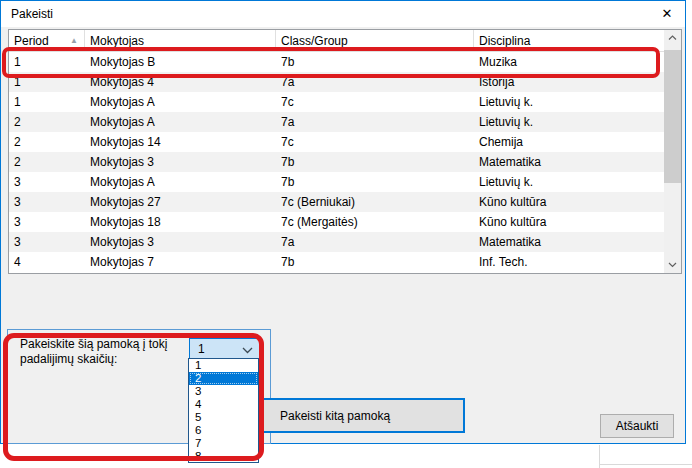  What do you see at coordinates (336, 242) in the screenshot?
I see `table-row: 3 Mokytojas 3 7a Matematika` at bounding box center [336, 242].